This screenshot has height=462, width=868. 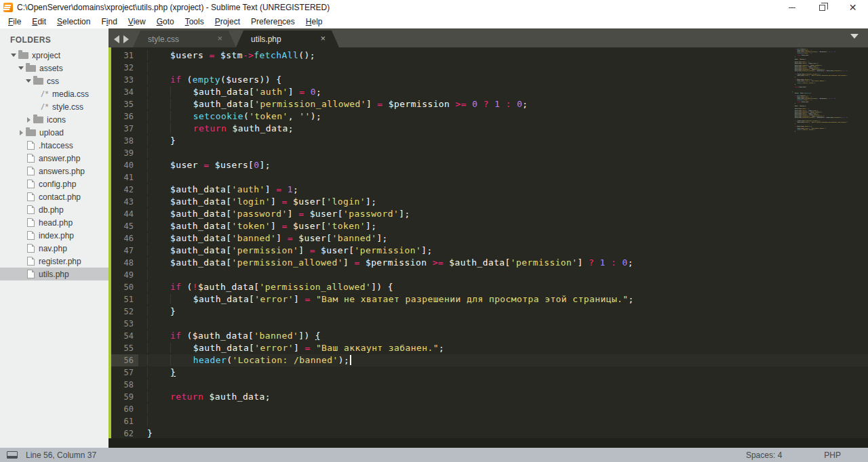 I want to click on menu-item-find: Find, so click(x=108, y=22).